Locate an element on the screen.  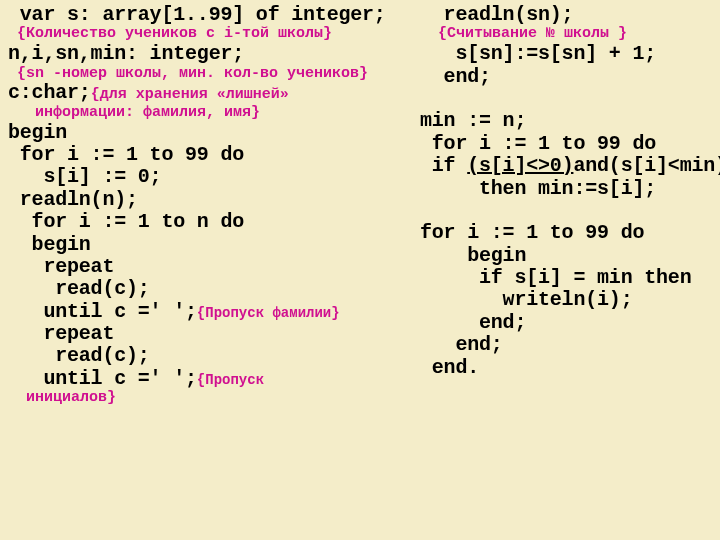
code-fragment: if is located at coordinates (444, 166).